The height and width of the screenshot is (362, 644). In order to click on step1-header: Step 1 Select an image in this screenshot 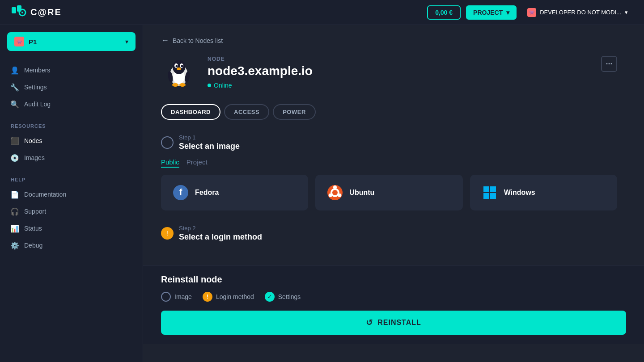, I will do `click(389, 143)`.